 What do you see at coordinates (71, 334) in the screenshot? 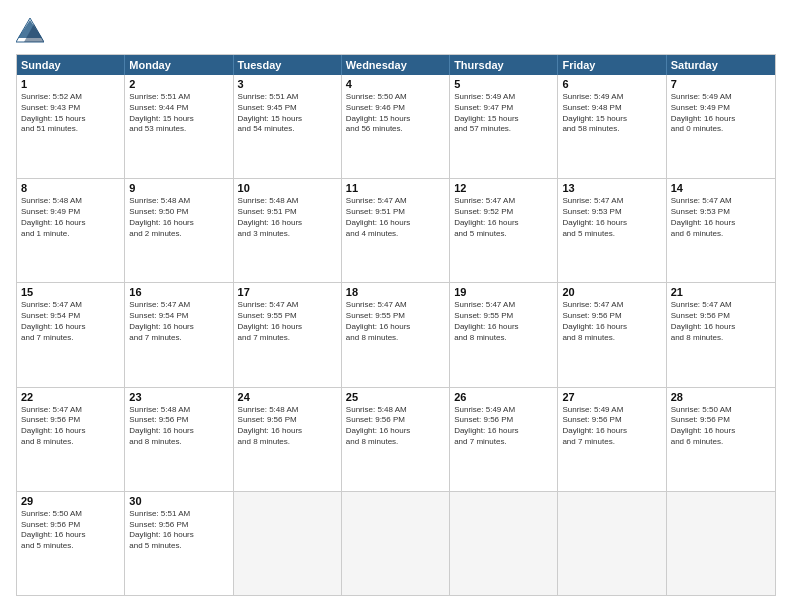
I see `day-cell-15: 15Sunrise: 5:47 AM Sunset: 9:54 PM Dayli…` at bounding box center [71, 334].